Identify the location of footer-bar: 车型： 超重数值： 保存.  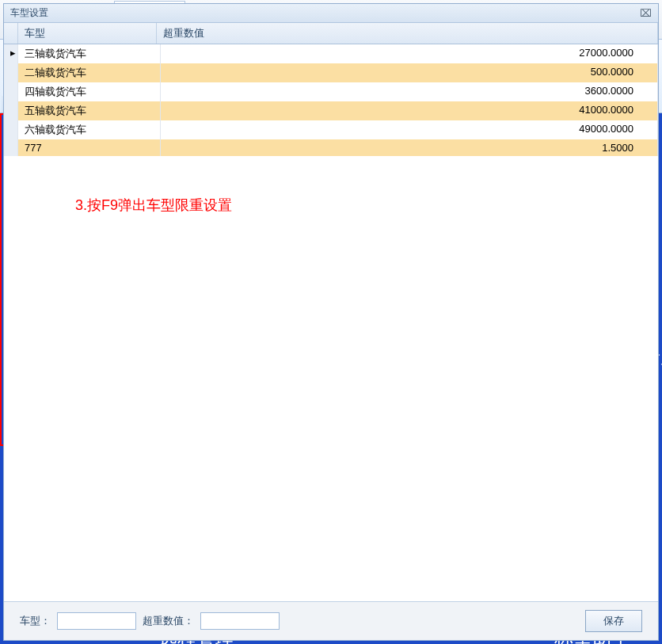
(331, 621).